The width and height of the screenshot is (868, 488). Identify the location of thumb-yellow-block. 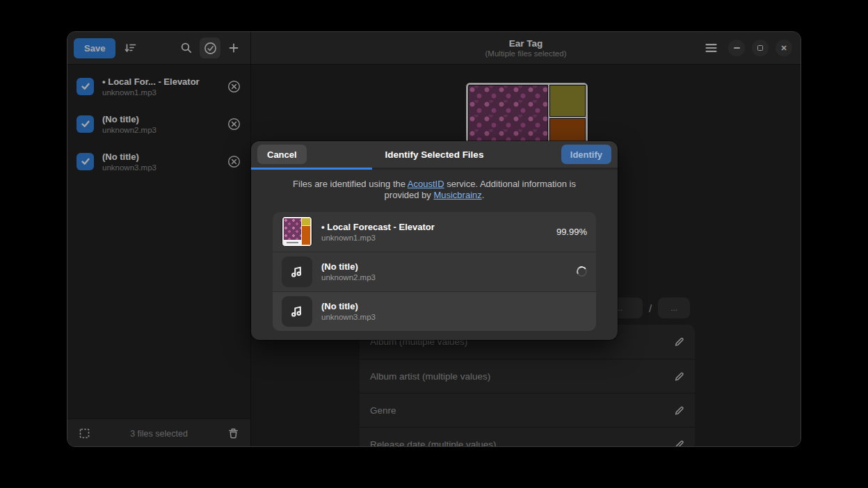
(306, 222).